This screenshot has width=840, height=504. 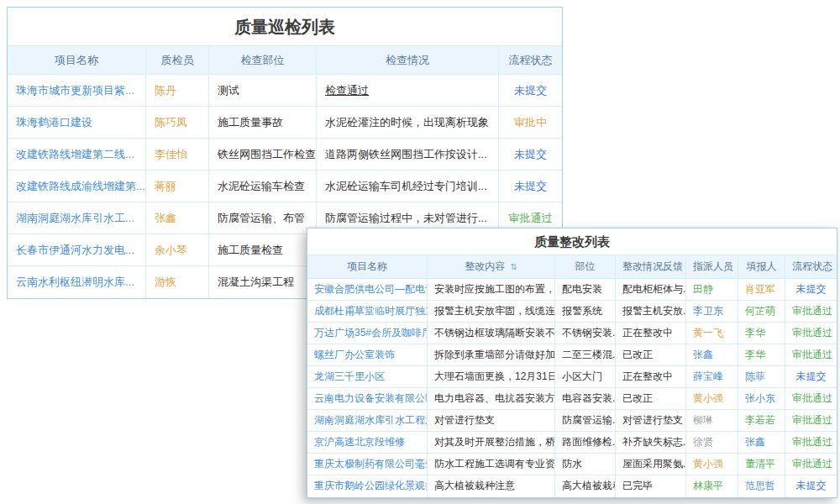 What do you see at coordinates (368, 420) in the screenshot?
I see `project-link: 湖南洞庭湖水库引水工程施工1标` at bounding box center [368, 420].